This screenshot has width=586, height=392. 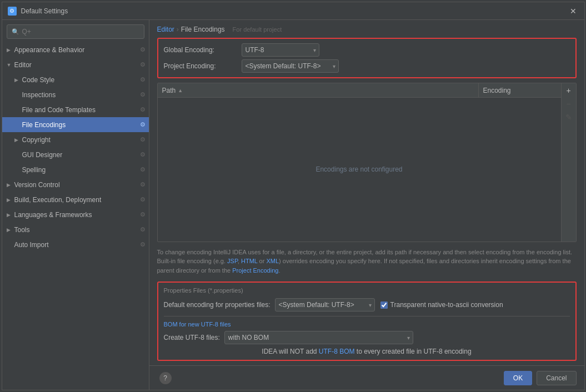 What do you see at coordinates (16, 32) in the screenshot?
I see `search-icon: 🔍` at bounding box center [16, 32].